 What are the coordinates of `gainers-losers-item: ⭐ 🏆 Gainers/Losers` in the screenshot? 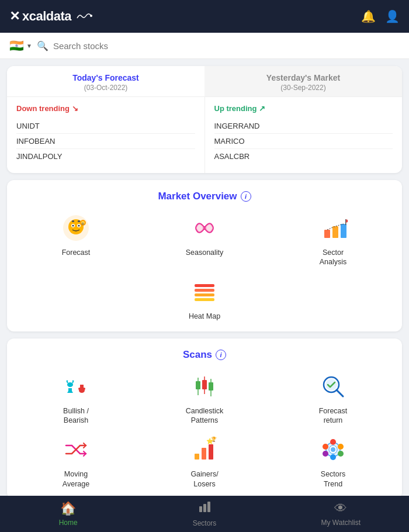 It's located at (204, 462).